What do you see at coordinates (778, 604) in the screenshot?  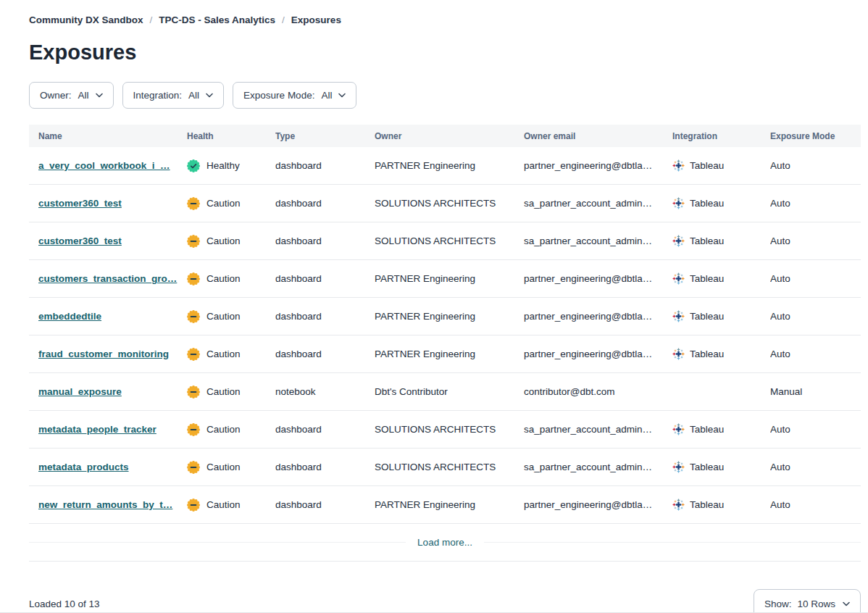 I see `show-label: Show:` at bounding box center [778, 604].